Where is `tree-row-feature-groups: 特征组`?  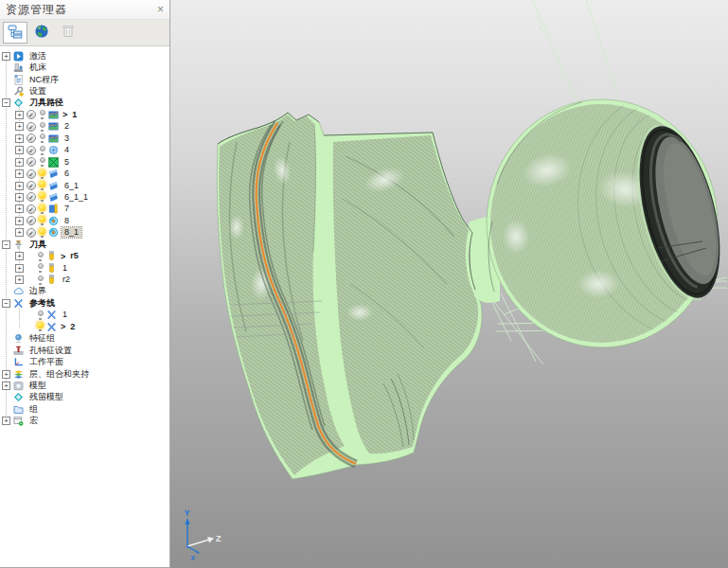 tree-row-feature-groups: 特征组 is located at coordinates (85, 339).